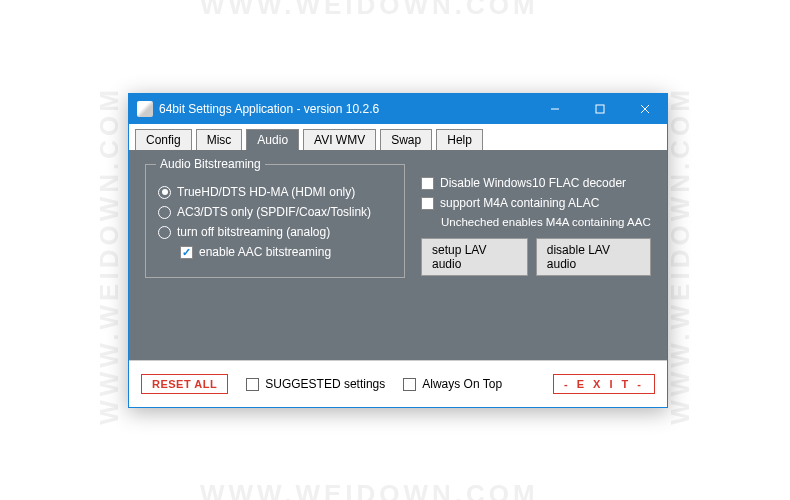 The width and height of the screenshot is (790, 500). Describe the element at coordinates (452, 384) in the screenshot. I see `checkbox-always-on-top: Always On Top` at that location.